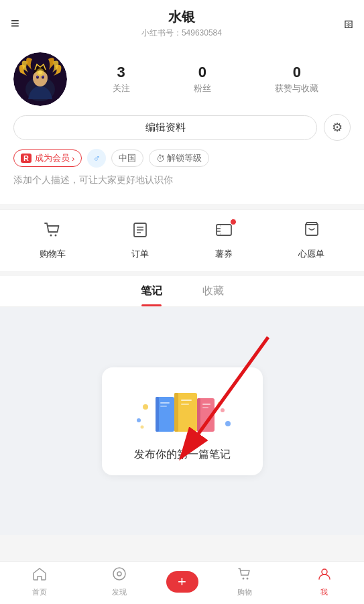  I want to click on fans-count: 0, so click(202, 72).